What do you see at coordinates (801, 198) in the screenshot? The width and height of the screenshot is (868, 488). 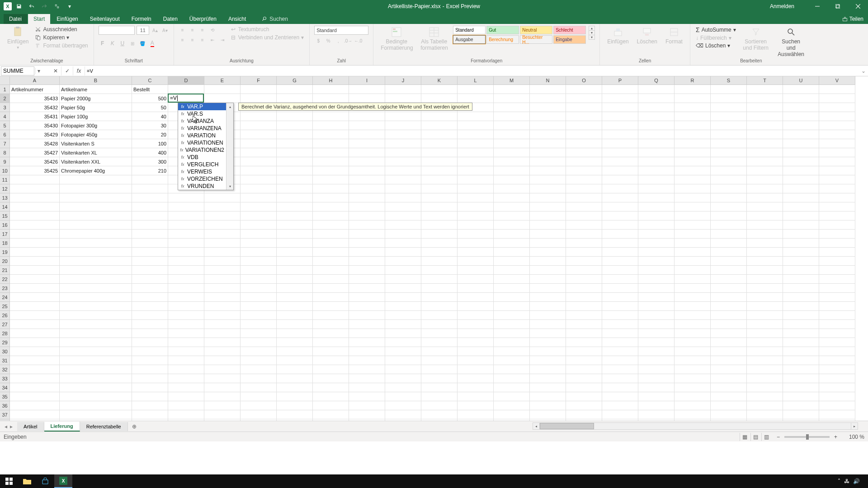 I see `cell-U13` at bounding box center [801, 198].